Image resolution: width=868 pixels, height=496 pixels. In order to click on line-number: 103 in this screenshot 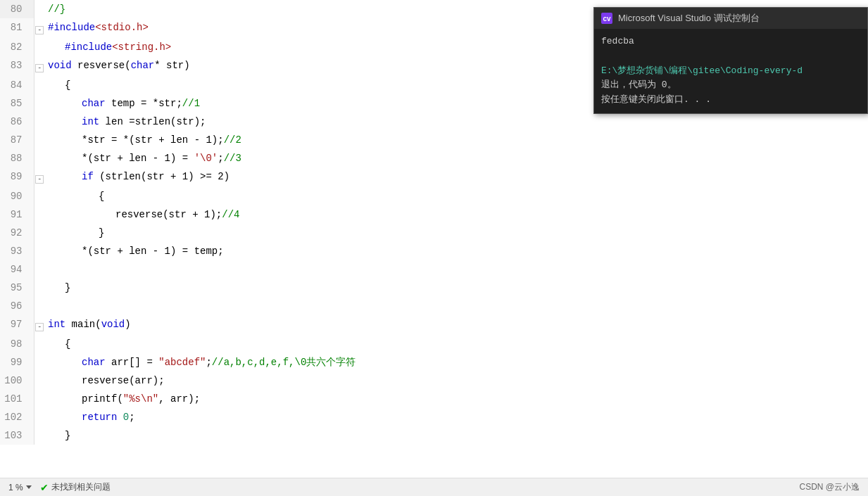, I will do `click(17, 435)`.